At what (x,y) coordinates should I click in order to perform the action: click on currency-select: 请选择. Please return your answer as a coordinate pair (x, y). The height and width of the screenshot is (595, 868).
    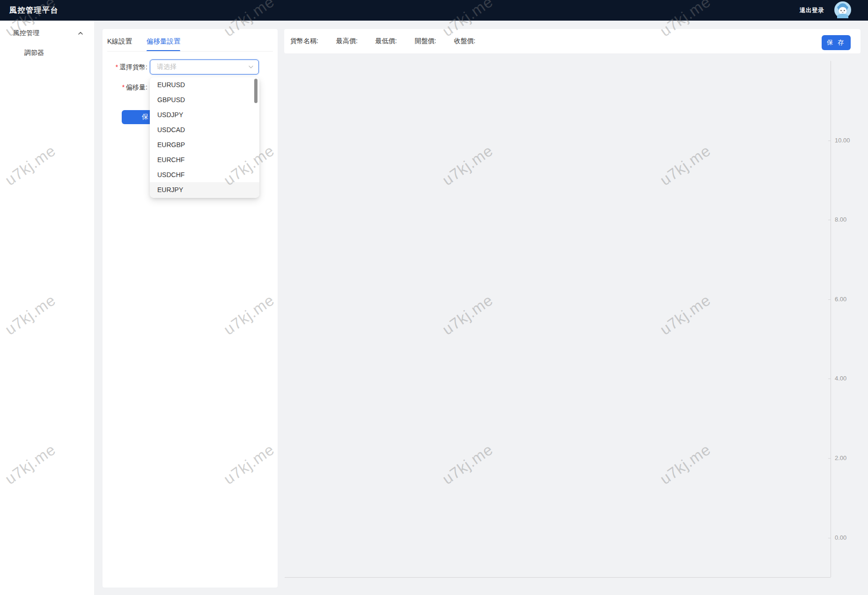
    Looking at the image, I should click on (204, 67).